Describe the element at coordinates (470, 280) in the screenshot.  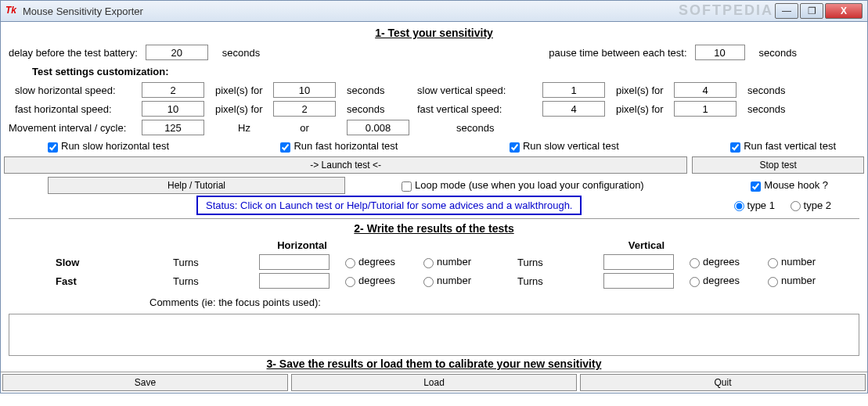
I see `fast-h-number-radio: number` at that location.